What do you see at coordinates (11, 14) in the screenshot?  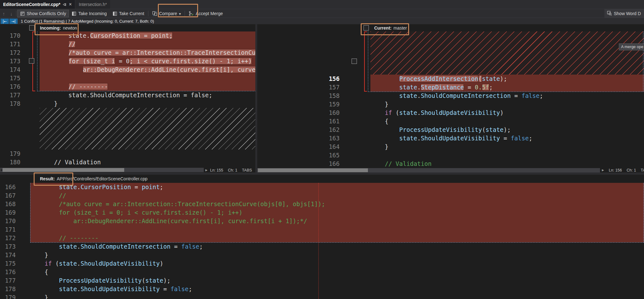 I see `next-difference-button` at bounding box center [11, 14].